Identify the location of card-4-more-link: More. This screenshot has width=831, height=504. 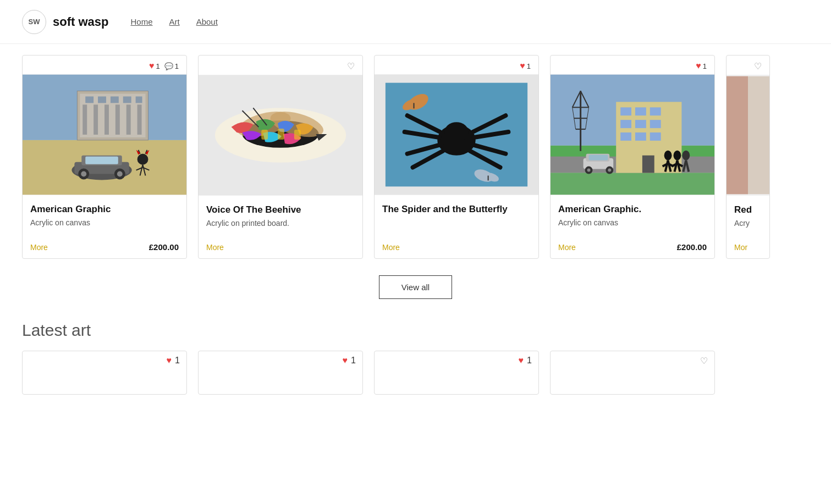
(567, 247).